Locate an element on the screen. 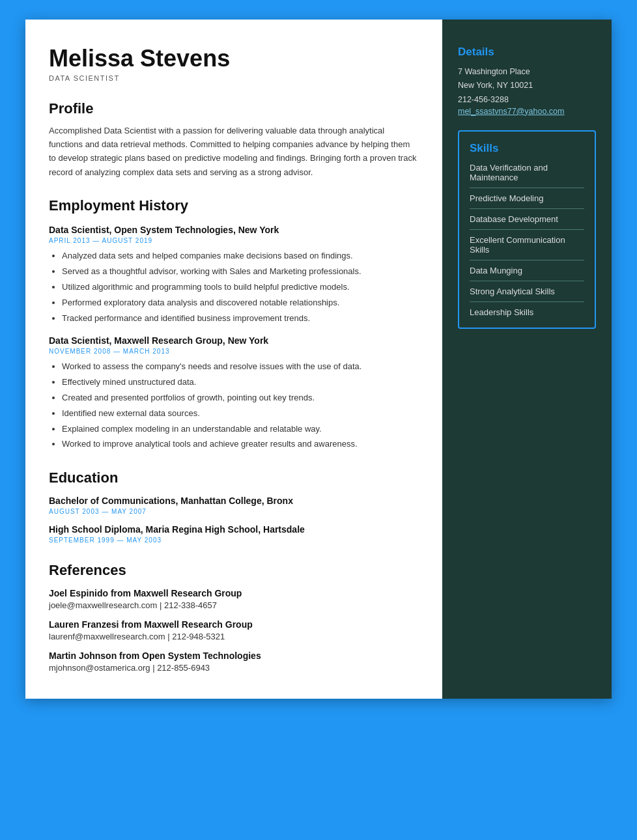  skill-item-2: Predictive Modeling is located at coordinates (527, 201).